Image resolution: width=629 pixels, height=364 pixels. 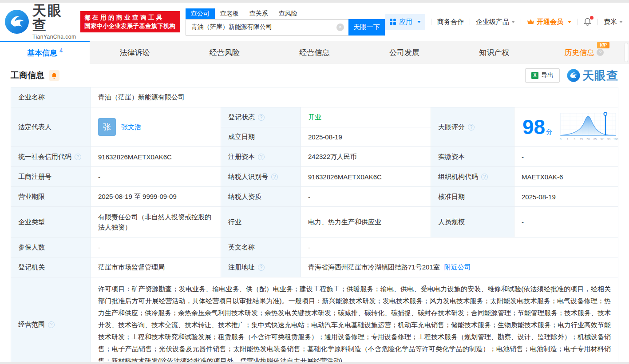 I want to click on tab-basic-info: 基本信息 4, so click(x=45, y=52).